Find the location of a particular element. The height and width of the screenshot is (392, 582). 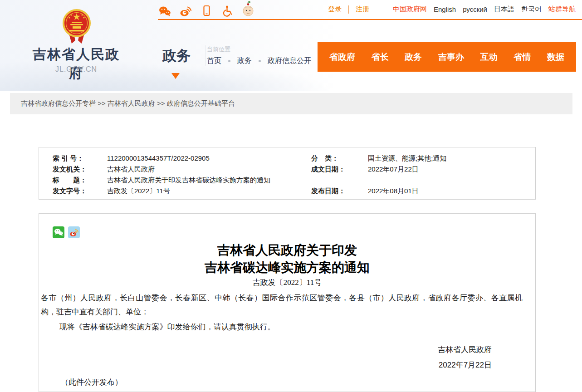

site-group-nav-link: 站群导航 is located at coordinates (562, 9).